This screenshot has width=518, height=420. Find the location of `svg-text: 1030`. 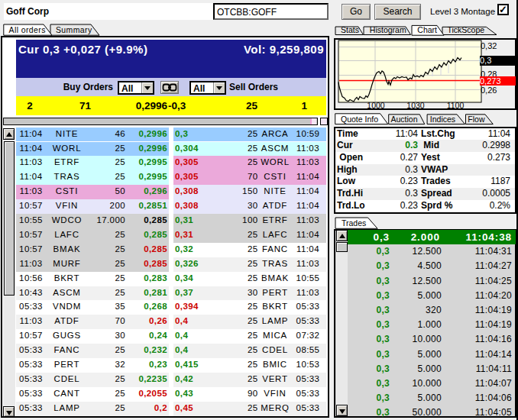

svg-text: 1030 is located at coordinates (416, 105).